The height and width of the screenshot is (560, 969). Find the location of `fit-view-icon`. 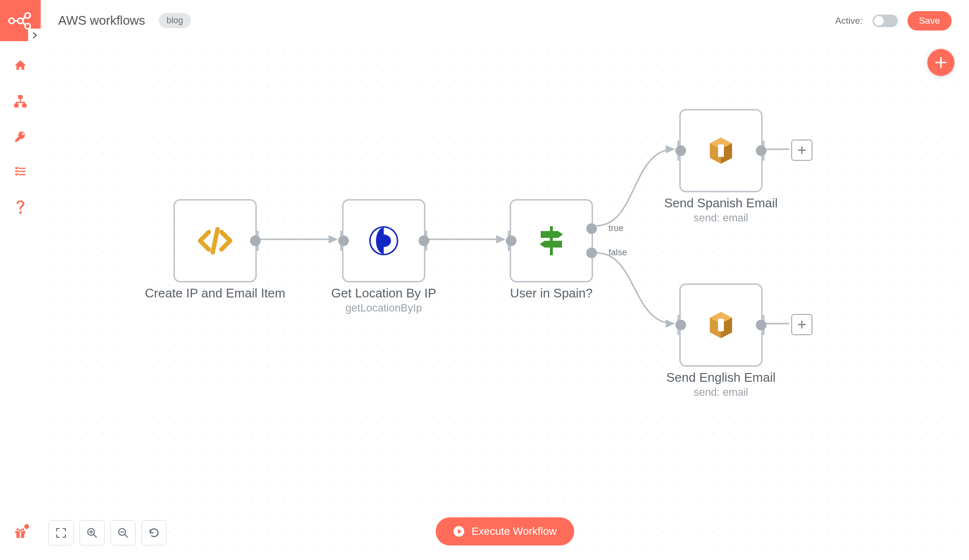

fit-view-icon is located at coordinates (61, 533).